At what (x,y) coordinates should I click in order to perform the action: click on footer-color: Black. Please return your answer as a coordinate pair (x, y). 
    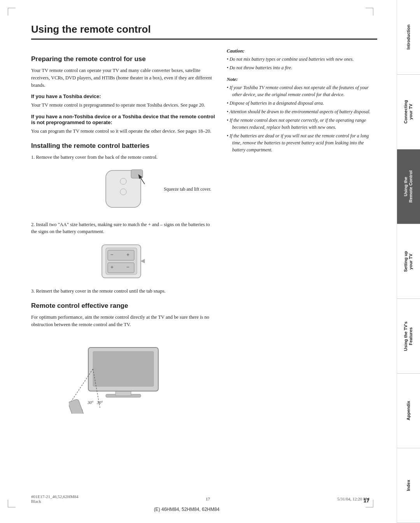
    Looking at the image, I should click on (55, 501).